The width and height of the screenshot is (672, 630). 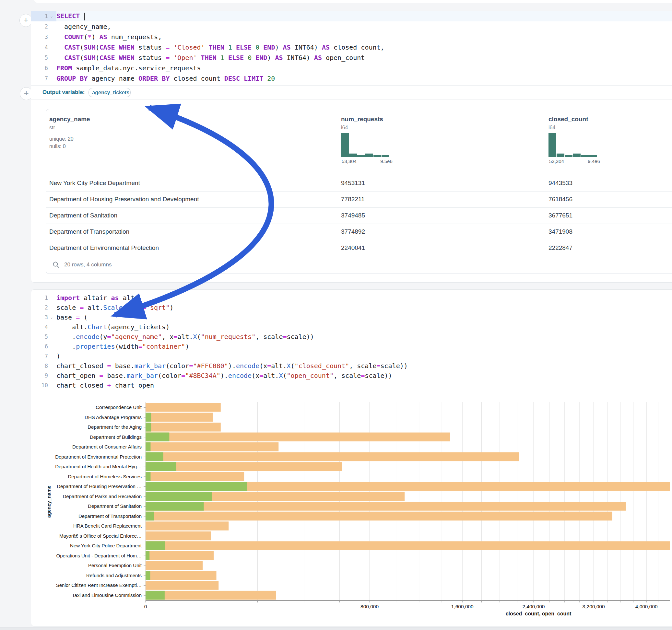 What do you see at coordinates (359, 142) in the screenshot?
I see `result-table-header: agency_namestrunique: 20nulls: 0num_requ…` at bounding box center [359, 142].